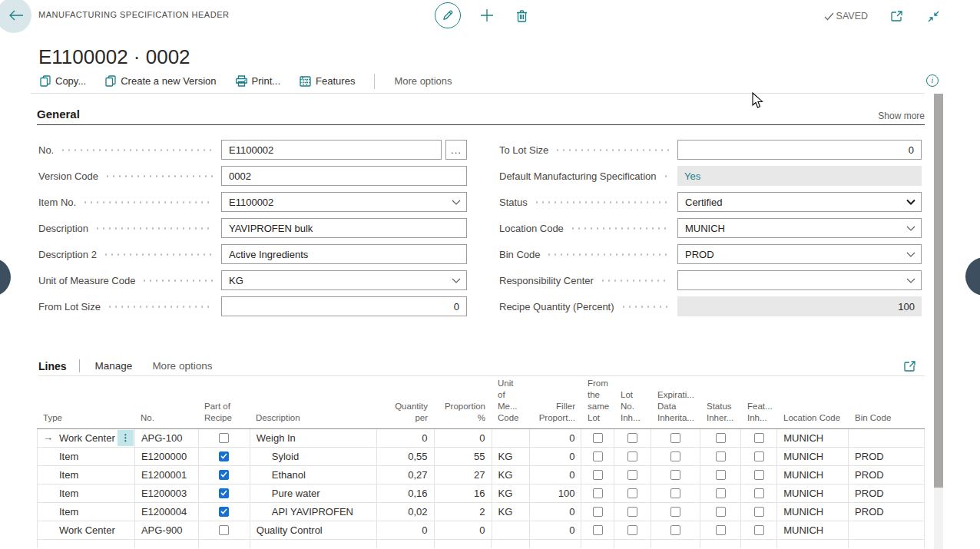 This screenshot has height=549, width=980. Describe the element at coordinates (481, 494) in the screenshot. I see `table-row: ItemE1200003Pure water0,1616KG100MUNICHP…` at that location.